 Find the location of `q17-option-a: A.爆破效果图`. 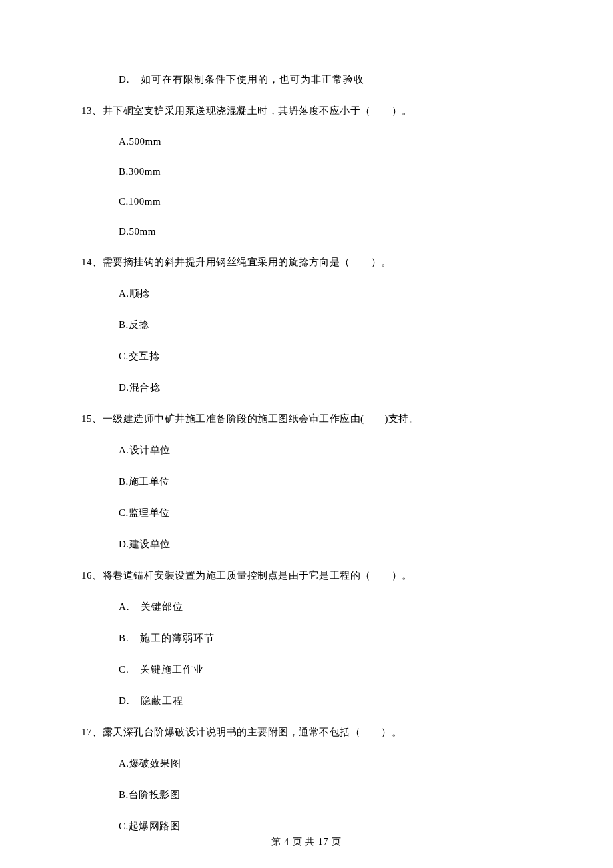

q17-option-a: A.爆破效果图 is located at coordinates (306, 764).